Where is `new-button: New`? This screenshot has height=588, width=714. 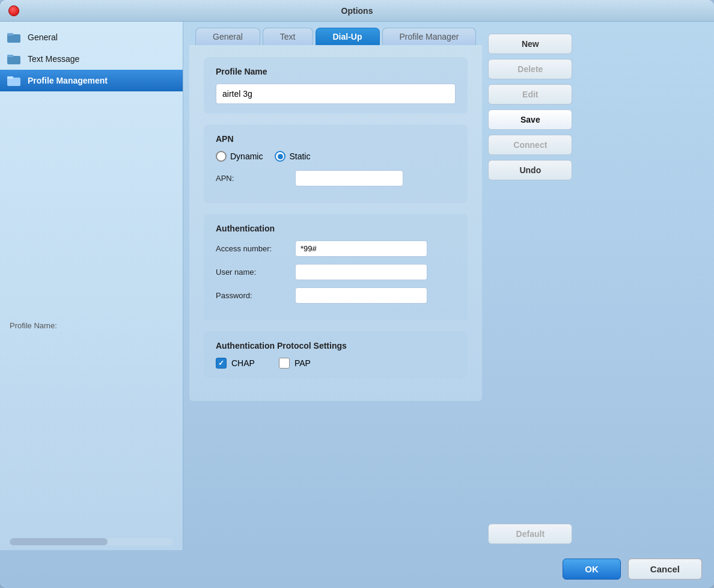
new-button: New is located at coordinates (530, 44).